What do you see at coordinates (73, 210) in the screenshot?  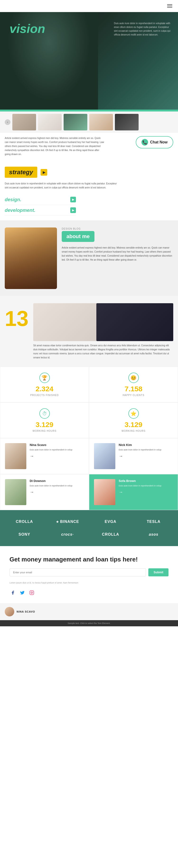 I see `strategy-development-arrow: ▶` at bounding box center [73, 210].